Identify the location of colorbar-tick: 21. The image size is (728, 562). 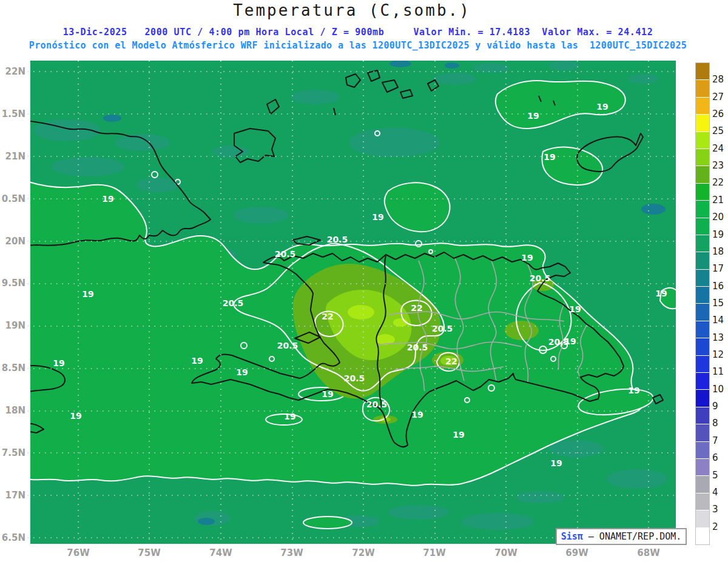
(718, 200).